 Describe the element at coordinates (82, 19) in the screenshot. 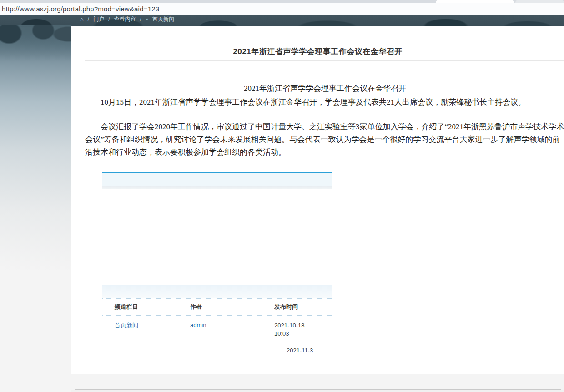

I see `home-icon: ⌂` at that location.